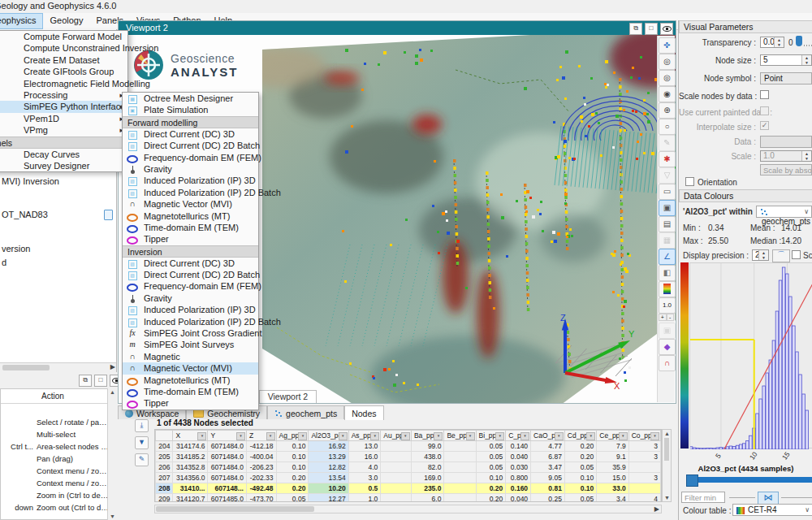 The image size is (812, 520). I want to click on cell-co_ppm, so click(645, 468).